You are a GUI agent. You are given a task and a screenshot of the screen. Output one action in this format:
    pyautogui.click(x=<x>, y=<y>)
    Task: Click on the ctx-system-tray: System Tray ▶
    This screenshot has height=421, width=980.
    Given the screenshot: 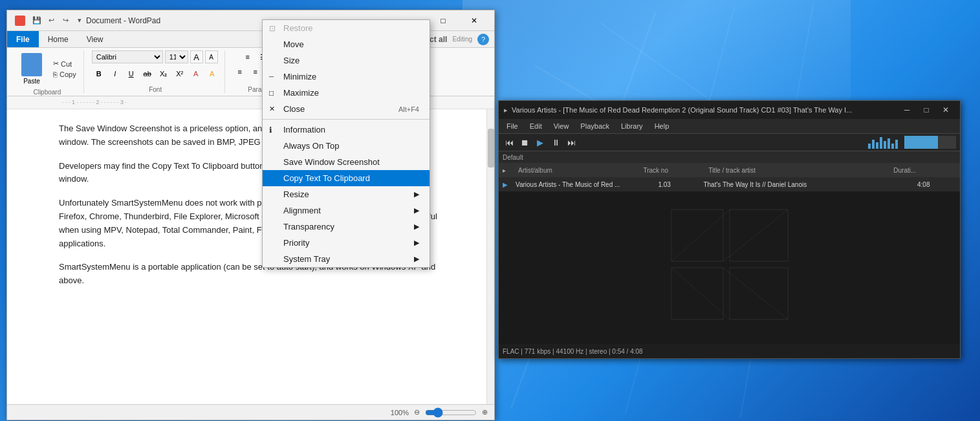 What is the action you would take?
    pyautogui.click(x=346, y=259)
    